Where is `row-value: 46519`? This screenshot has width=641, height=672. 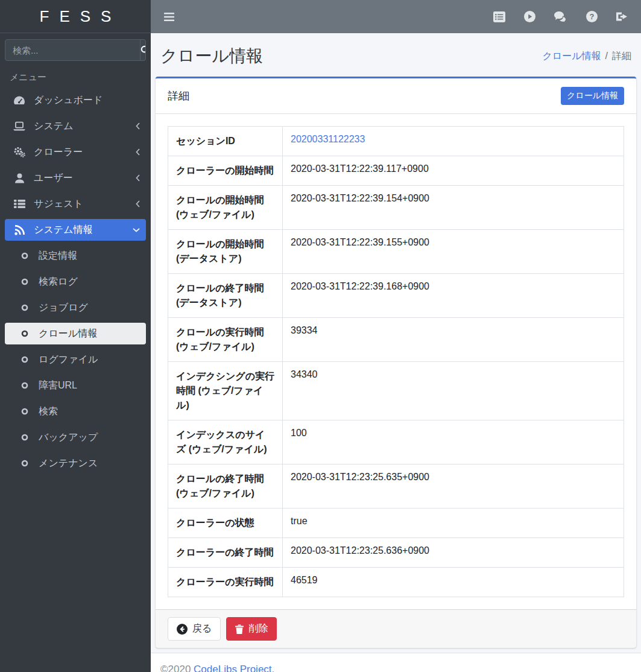 row-value: 46519 is located at coordinates (453, 583).